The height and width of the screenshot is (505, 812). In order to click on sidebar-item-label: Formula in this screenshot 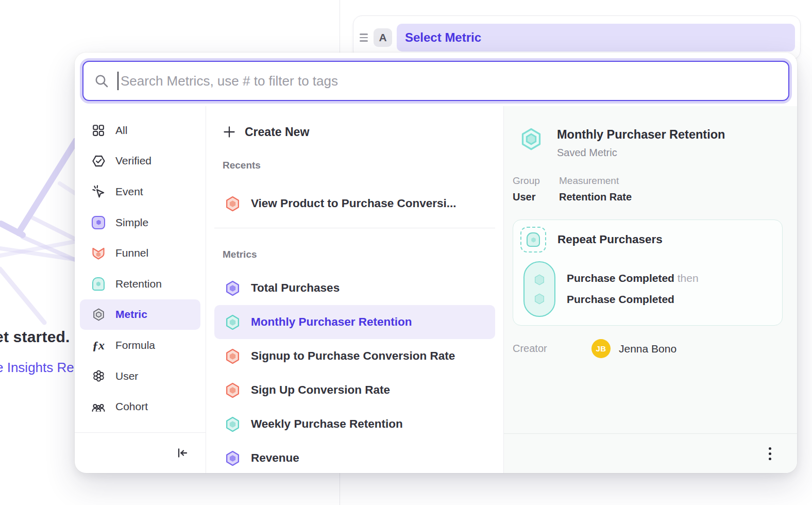, I will do `click(135, 345)`.